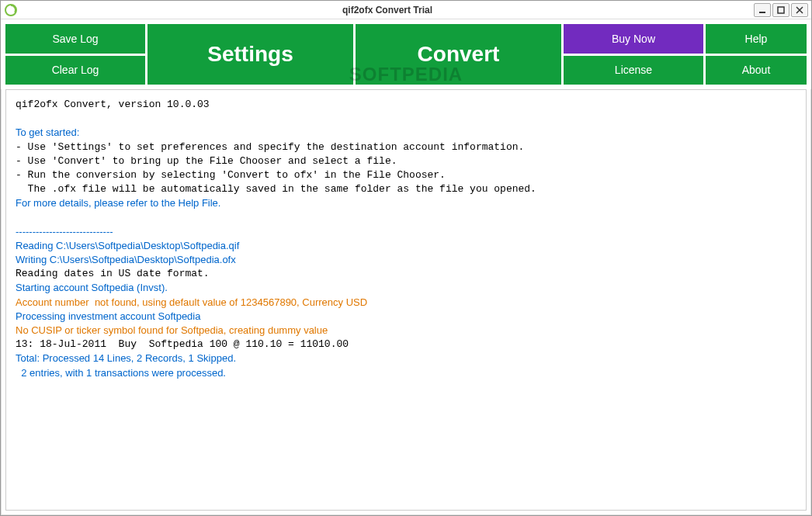 The width and height of the screenshot is (812, 516). What do you see at coordinates (633, 54) in the screenshot?
I see `right-button-group-1: Buy Now License` at bounding box center [633, 54].